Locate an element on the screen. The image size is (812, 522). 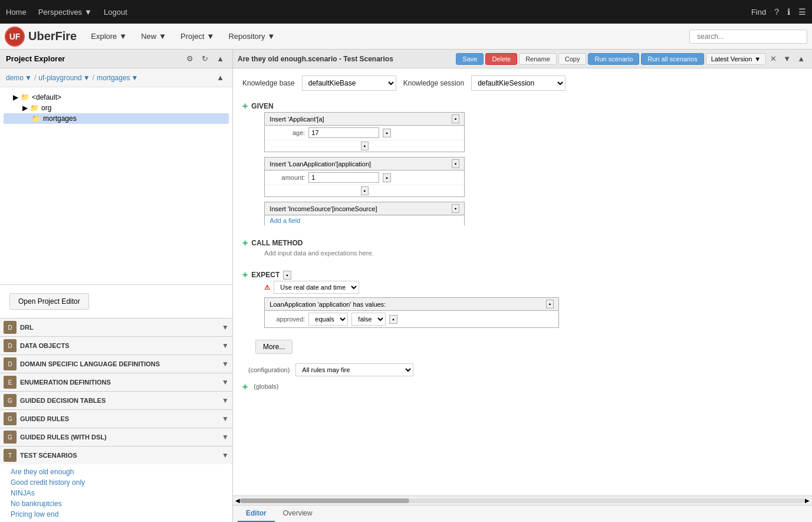
rename-button: Rename is located at coordinates (538, 59).